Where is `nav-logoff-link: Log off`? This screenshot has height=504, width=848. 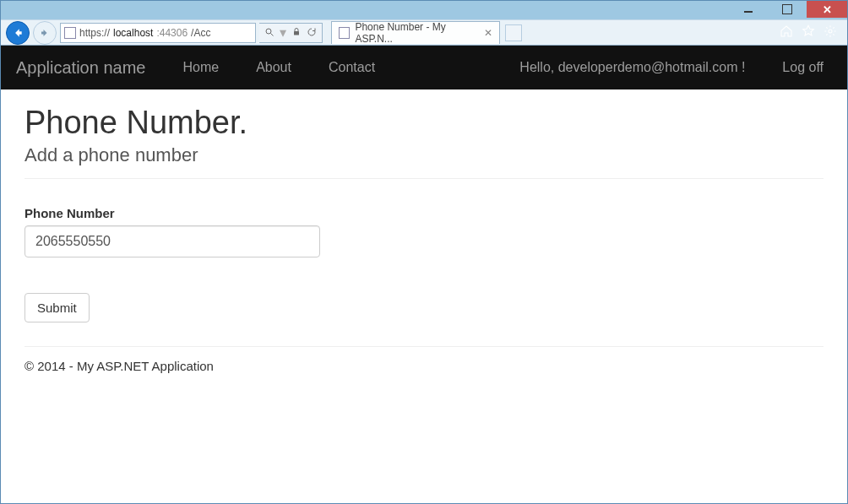 nav-logoff-link: Log off is located at coordinates (802, 68).